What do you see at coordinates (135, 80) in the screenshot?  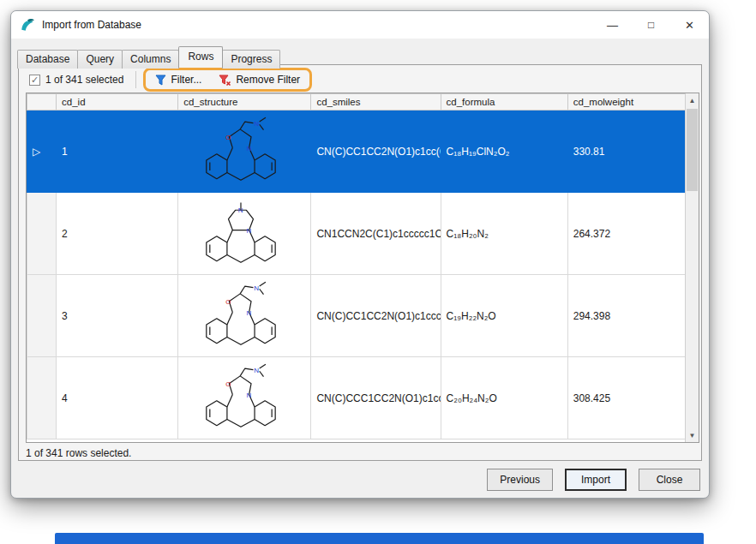 I see `toolbar-separator` at bounding box center [135, 80].